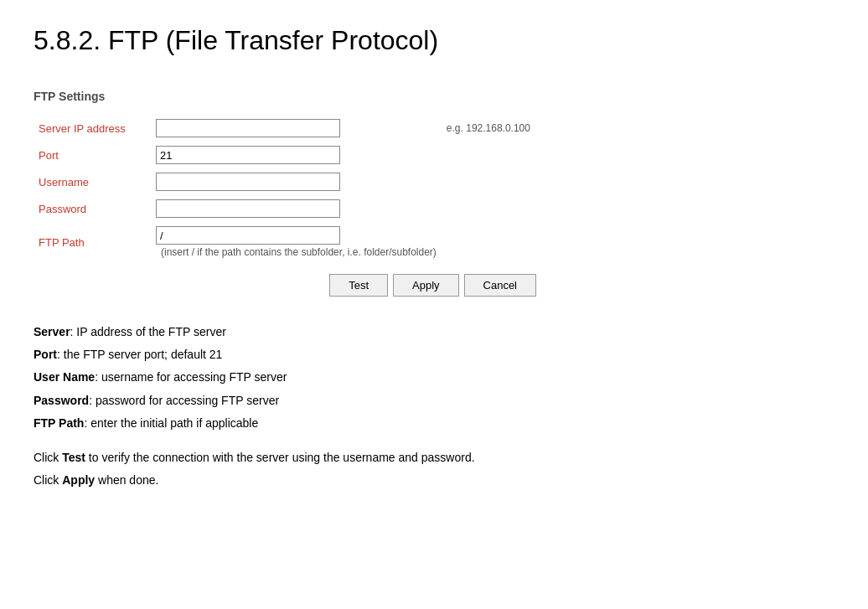  Describe the element at coordinates (297, 209) in the screenshot. I see `password-input-cell` at that location.